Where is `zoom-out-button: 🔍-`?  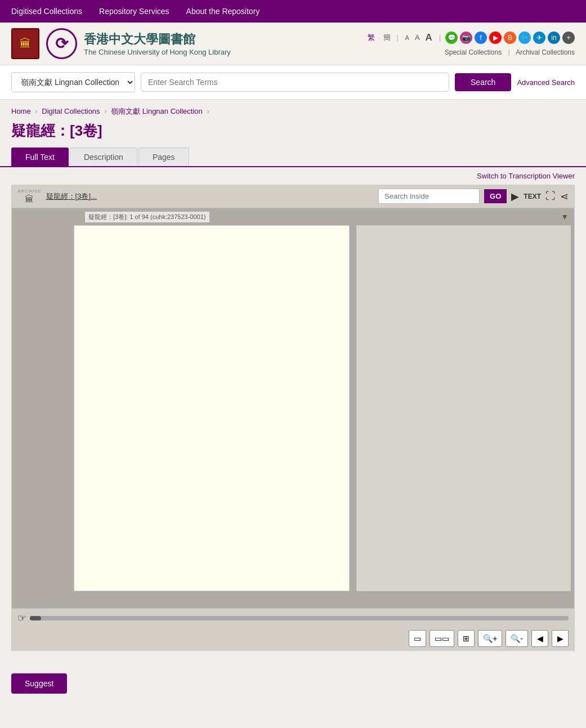 zoom-out-button: 🔍- is located at coordinates (517, 638).